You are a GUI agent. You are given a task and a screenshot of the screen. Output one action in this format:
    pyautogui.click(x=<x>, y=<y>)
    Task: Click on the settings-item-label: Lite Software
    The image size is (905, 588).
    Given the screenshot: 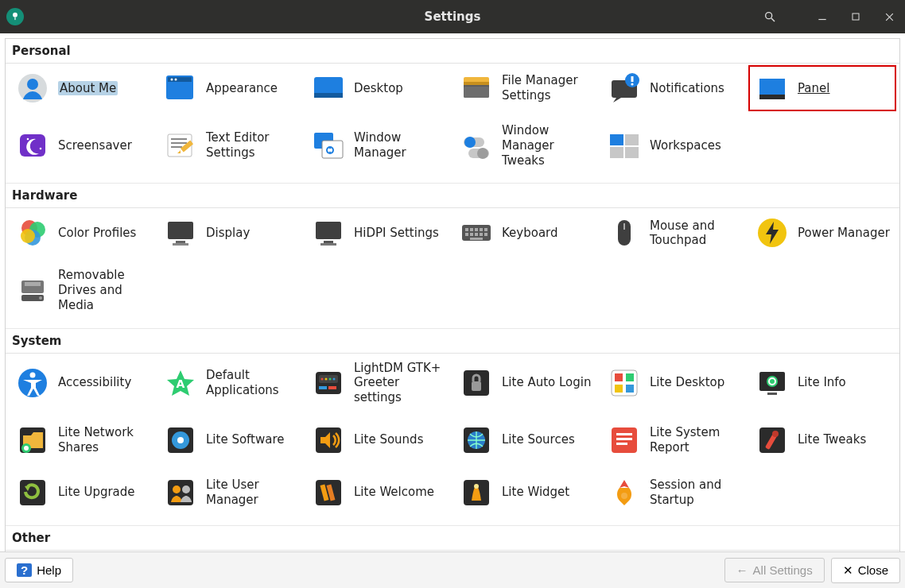 What is the action you would take?
    pyautogui.click(x=245, y=440)
    